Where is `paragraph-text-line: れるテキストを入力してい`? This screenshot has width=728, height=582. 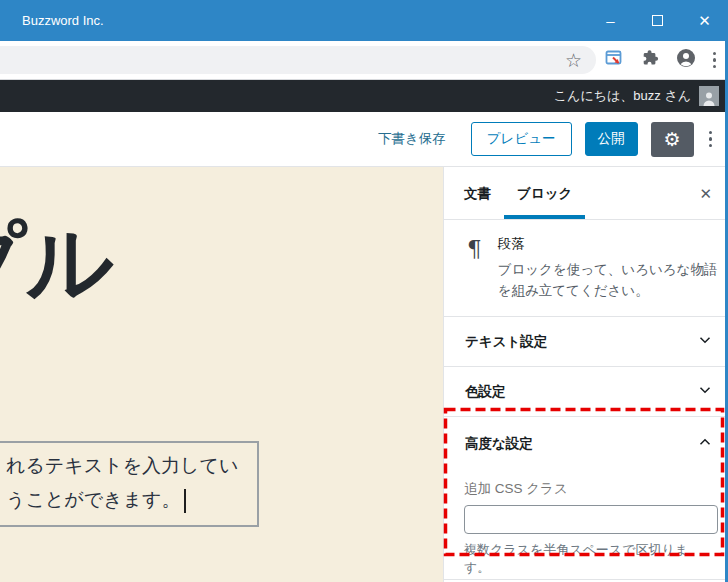
paragraph-text-line: れるテキストを入力してい is located at coordinates (132, 466).